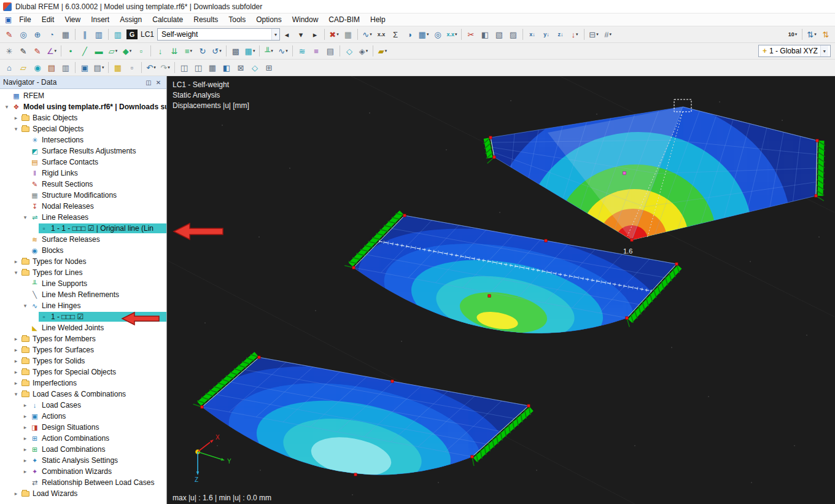 The image size is (835, 504). What do you see at coordinates (9, 34) in the screenshot?
I see `edit-selected-objects-icon: ✎` at bounding box center [9, 34].